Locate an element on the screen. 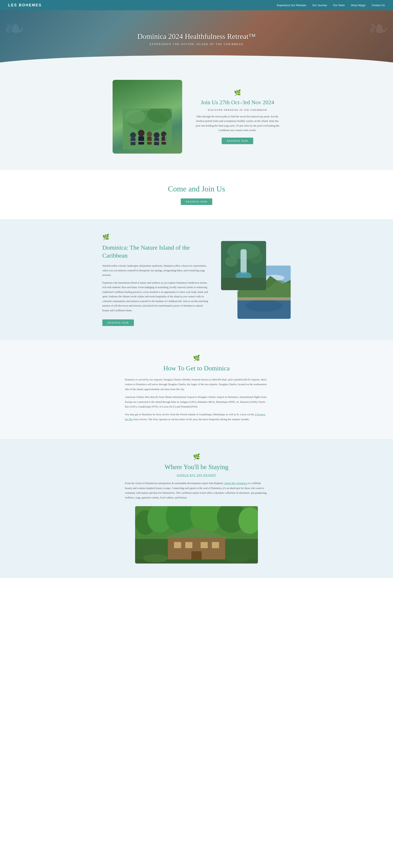 Image resolution: width=393 pixels, height=868 pixels. ferry-link: L'Express des Îles is located at coordinates (195, 416).